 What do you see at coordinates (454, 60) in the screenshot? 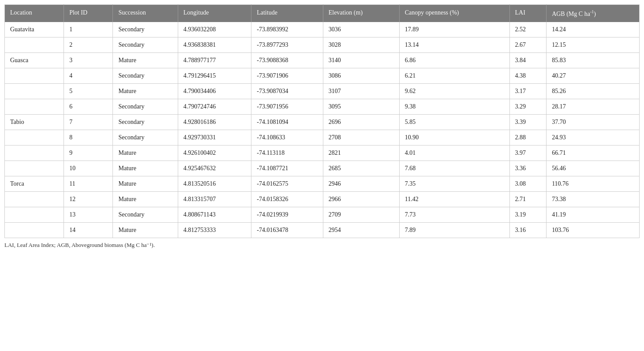
I see `cell-canopy_openness: 6.86` at bounding box center [454, 60].